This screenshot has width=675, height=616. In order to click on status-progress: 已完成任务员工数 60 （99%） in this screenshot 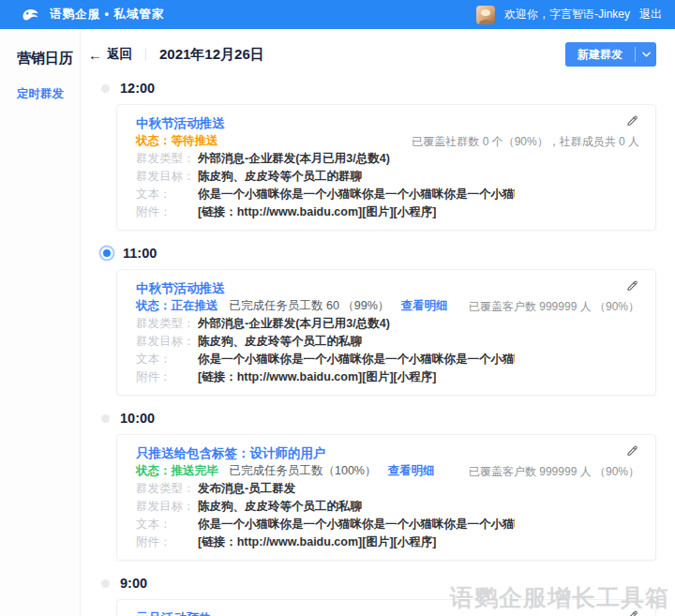, I will do `click(309, 306)`.